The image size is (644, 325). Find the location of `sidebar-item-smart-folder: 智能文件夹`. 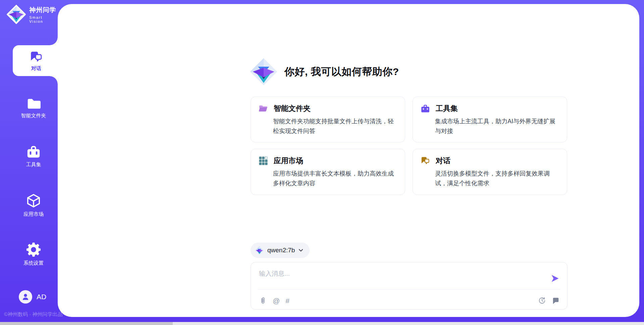

sidebar-item-smart-folder: 智能文件夹 is located at coordinates (34, 108).